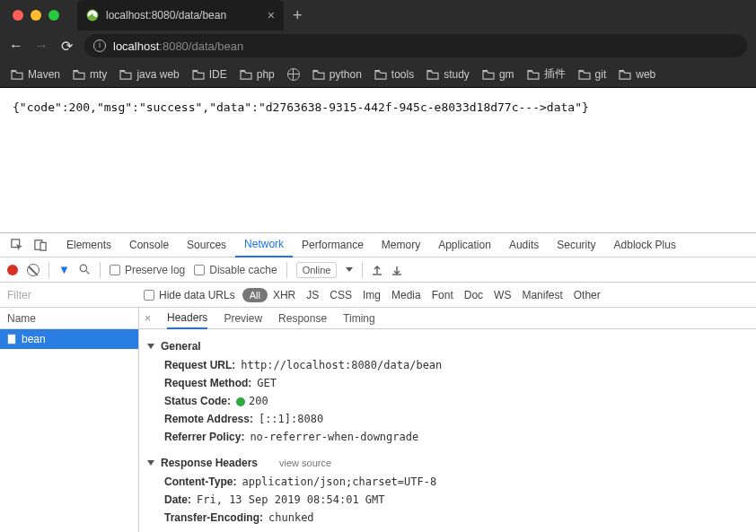 This screenshot has height=532, width=756. What do you see at coordinates (17, 245) in the screenshot?
I see `inspect-element-icon` at bounding box center [17, 245].